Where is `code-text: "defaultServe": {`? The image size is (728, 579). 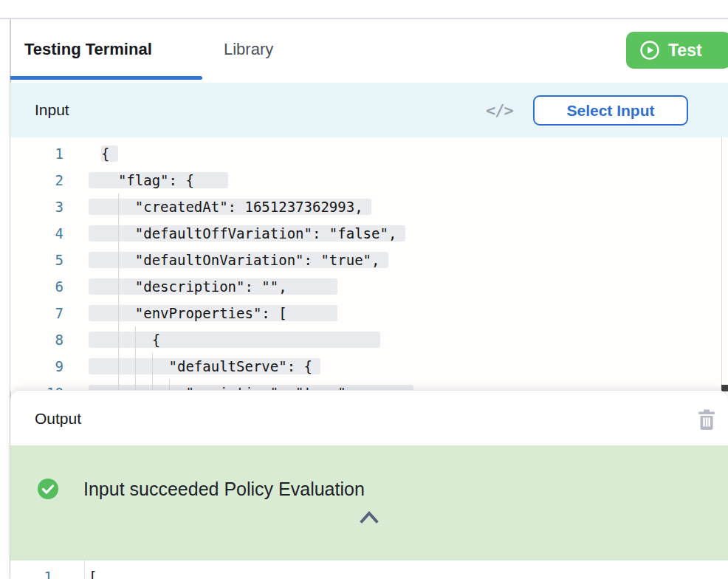 code-text: "defaultServe": { is located at coordinates (211, 366).